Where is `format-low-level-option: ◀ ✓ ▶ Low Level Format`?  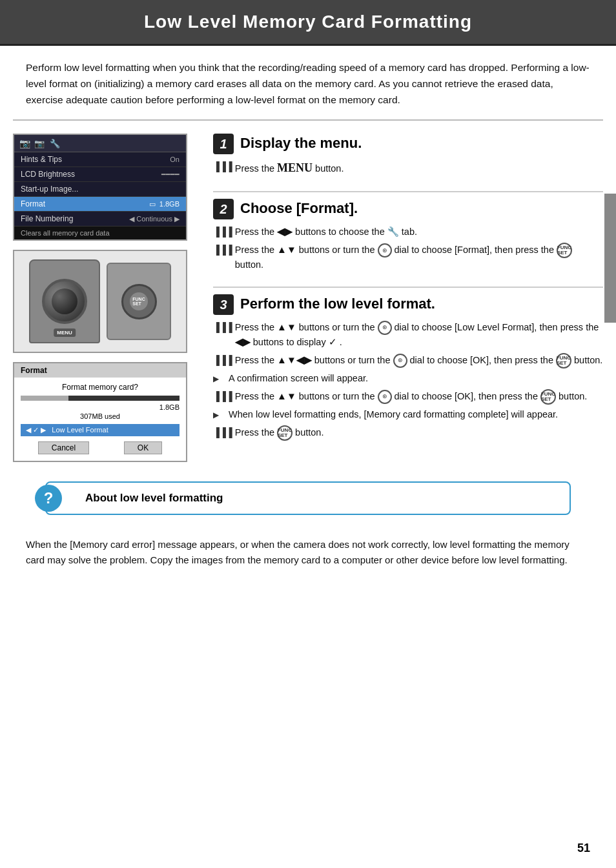 format-low-level-option: ◀ ✓ ▶ Low Level Format is located at coordinates (100, 430).